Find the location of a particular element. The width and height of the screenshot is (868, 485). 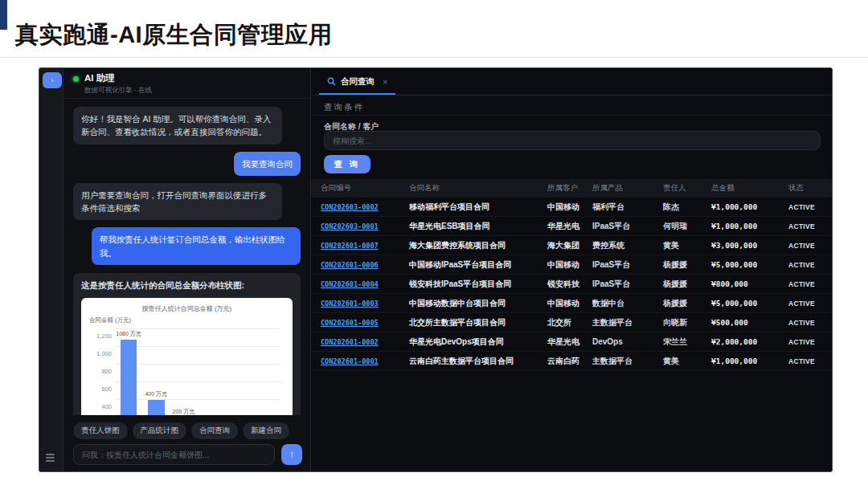

cell-product: IPaaS平台 is located at coordinates (628, 284).